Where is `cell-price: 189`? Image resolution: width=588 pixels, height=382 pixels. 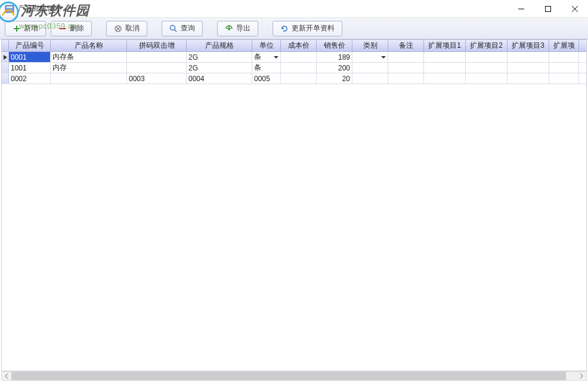
cell-price: 189 is located at coordinates (335, 57).